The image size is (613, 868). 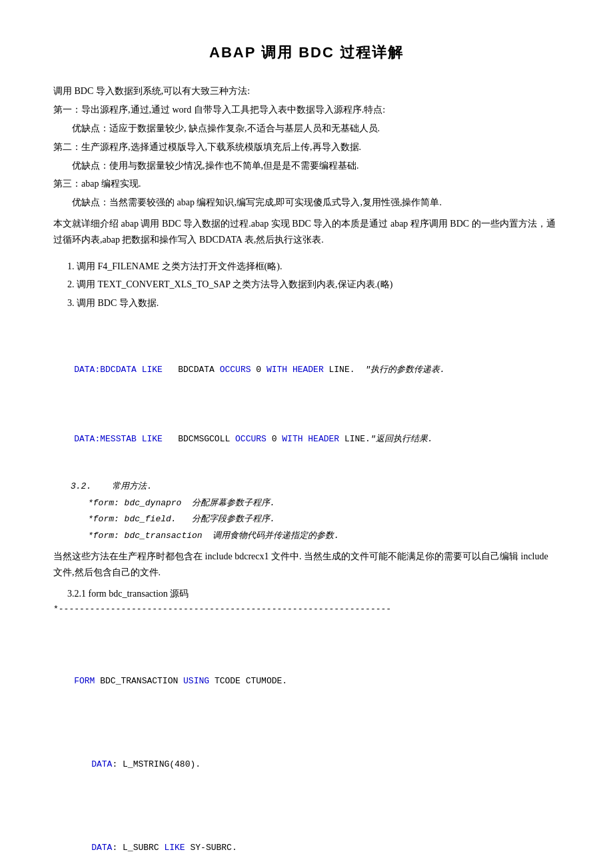 What do you see at coordinates (248, 681) in the screenshot?
I see `form-using-rest: TCODE CTUMODE.` at bounding box center [248, 681].